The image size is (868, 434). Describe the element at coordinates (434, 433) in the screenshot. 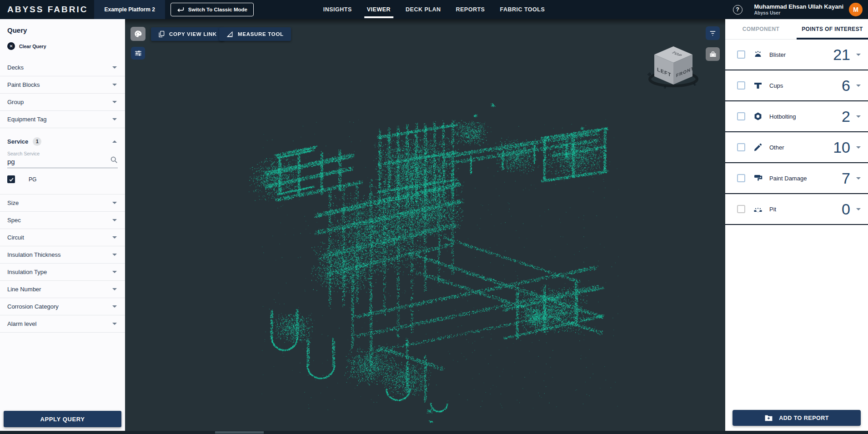

I see `horizontal-scrollbar` at that location.